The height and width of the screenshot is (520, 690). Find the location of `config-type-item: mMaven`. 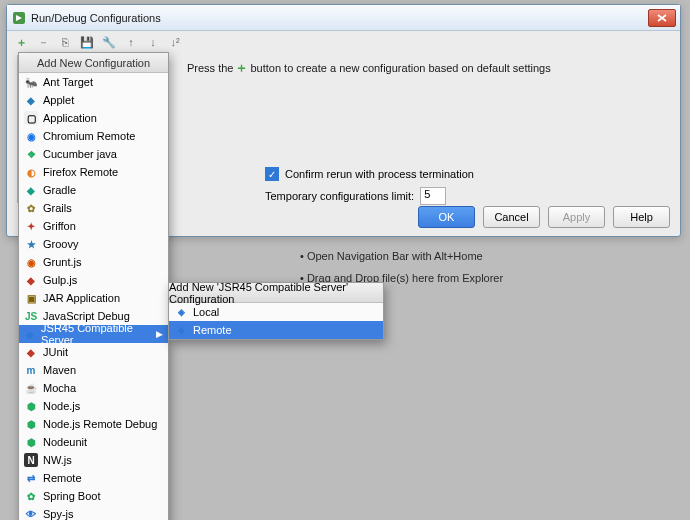

config-type-item: mMaven is located at coordinates (94, 370).